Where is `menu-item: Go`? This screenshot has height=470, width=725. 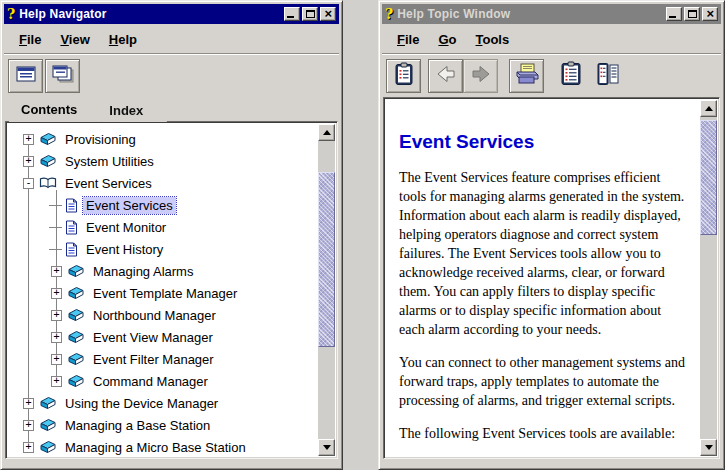
menu-item: Go is located at coordinates (447, 40).